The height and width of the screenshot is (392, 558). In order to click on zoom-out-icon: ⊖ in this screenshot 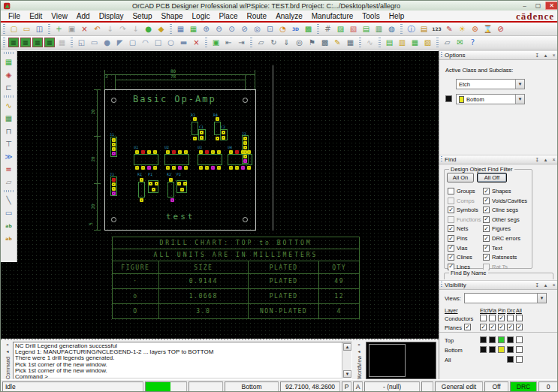, I will do `click(219, 29)`.